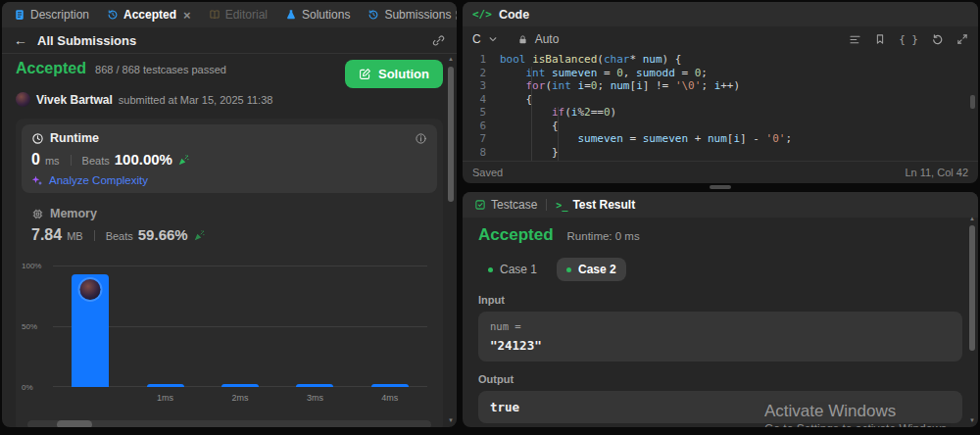  I want to click on analyze-complexity-link: Analyze Complexity, so click(229, 180).